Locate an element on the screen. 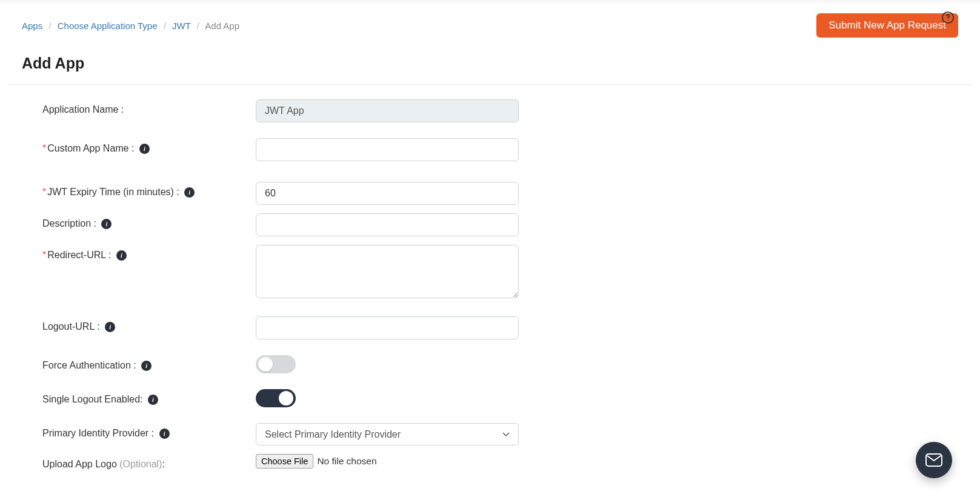 The height and width of the screenshot is (494, 980). redirect-url-input is located at coordinates (387, 272).